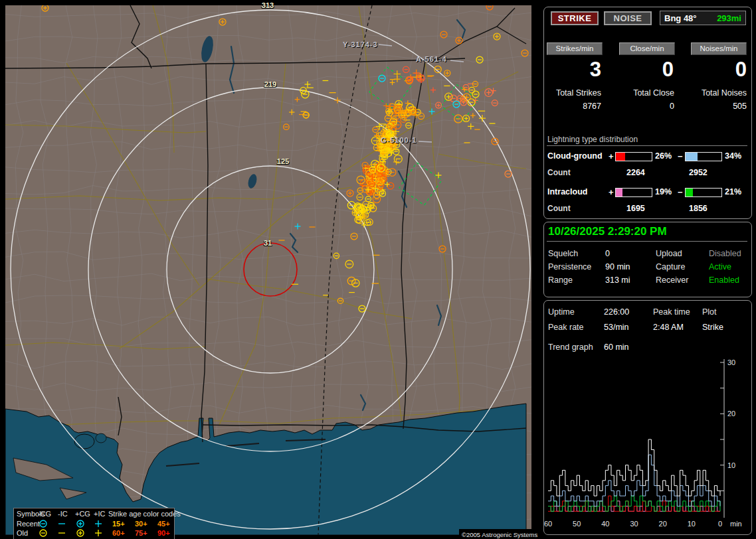  What do you see at coordinates (634, 193) in the screenshot?
I see `ic-pos-bar` at bounding box center [634, 193].